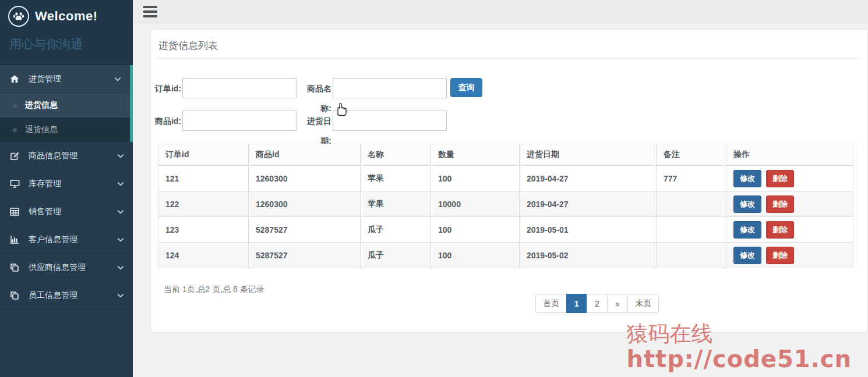 The height and width of the screenshot is (377, 868). What do you see at coordinates (204, 204) in the screenshot?
I see `cell-order-id: 122` at bounding box center [204, 204].